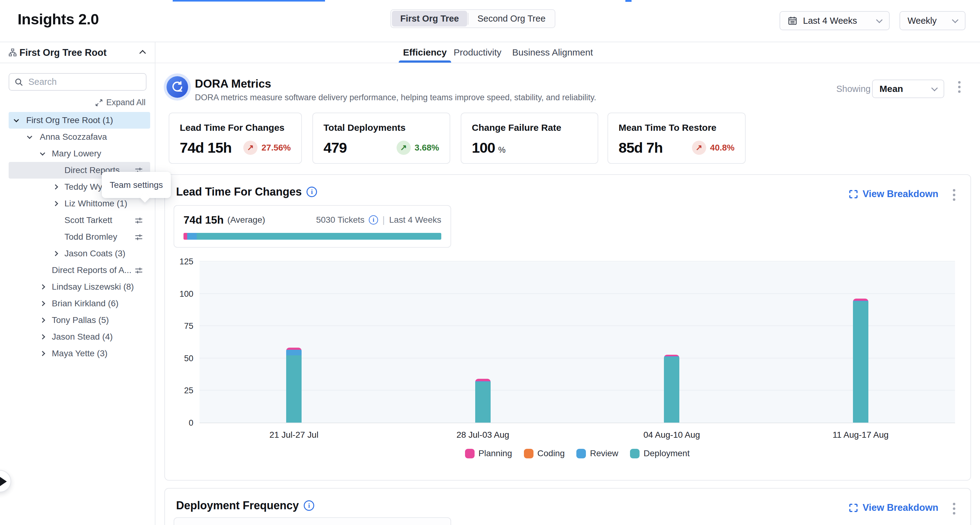 The image size is (980, 525). Describe the element at coordinates (78, 284) in the screenshot. I see `org-tree-sidebar: First Org Tree Root Expand All First Org…` at that location.